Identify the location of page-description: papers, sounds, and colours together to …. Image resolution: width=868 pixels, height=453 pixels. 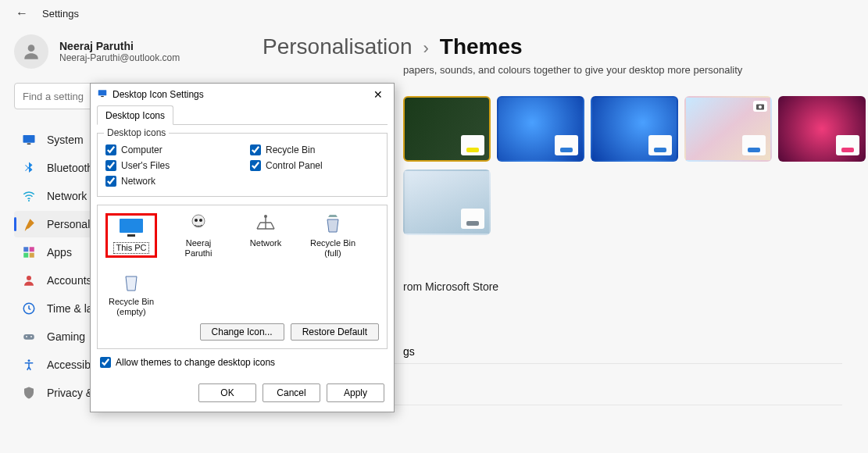
(564, 70).